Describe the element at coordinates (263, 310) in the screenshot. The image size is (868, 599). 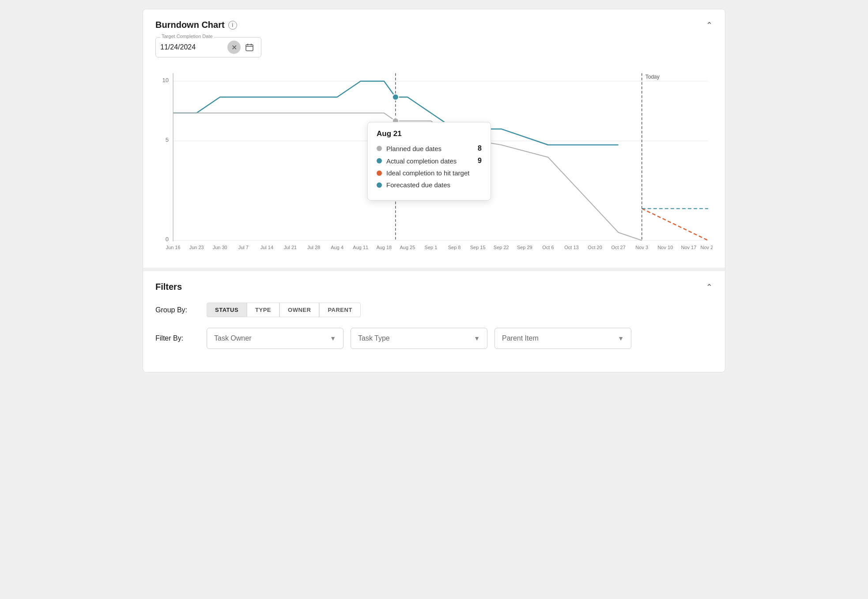
I see `group-tab-type: TYPE` at that location.